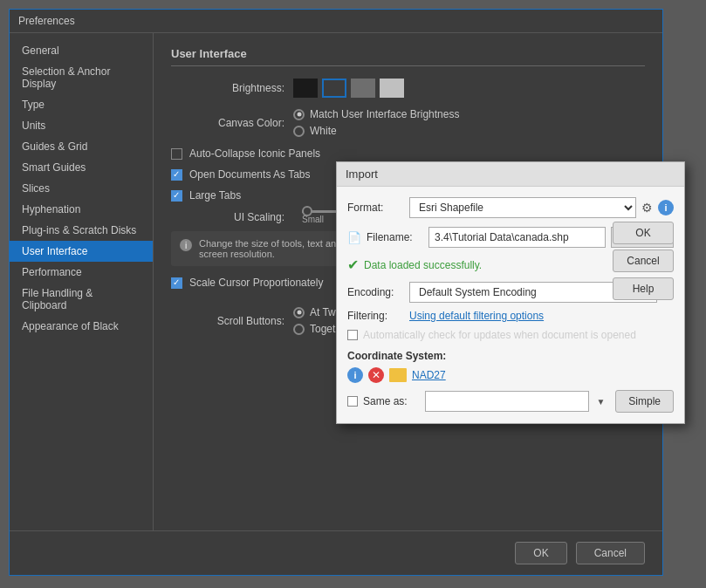 Image resolution: width=706 pixels, height=588 pixels. Describe the element at coordinates (511, 401) in the screenshot. I see `same-as-row: Same as: ▼ Simple` at that location.